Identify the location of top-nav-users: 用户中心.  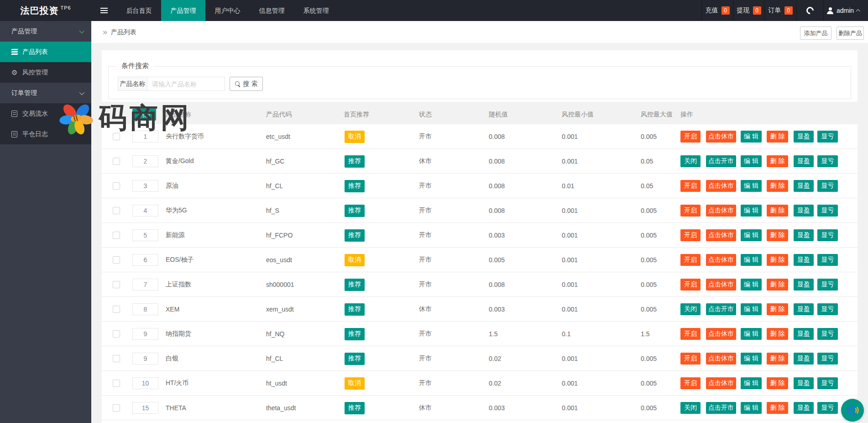
(227, 11).